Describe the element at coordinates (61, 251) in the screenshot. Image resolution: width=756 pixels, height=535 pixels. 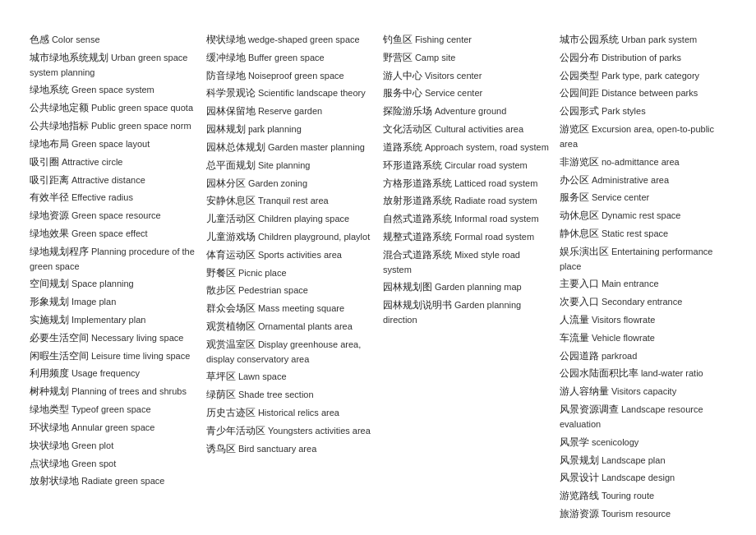
I see `chinese-term: 绿地规划程序` at that location.